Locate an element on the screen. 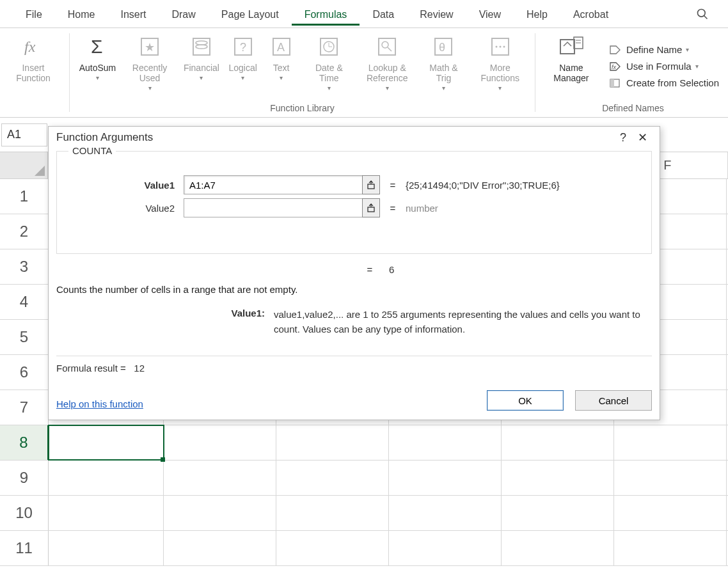 The height and width of the screenshot is (575, 728). tab-page-layout: Page Layout is located at coordinates (250, 14).